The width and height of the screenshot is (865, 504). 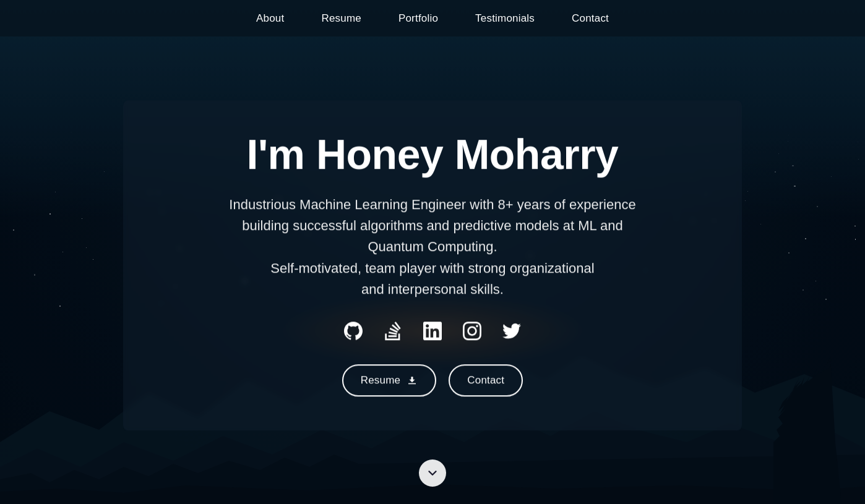 What do you see at coordinates (432, 19) in the screenshot?
I see `navbar: About Resume Portfolio Testimonials Cont…` at bounding box center [432, 19].